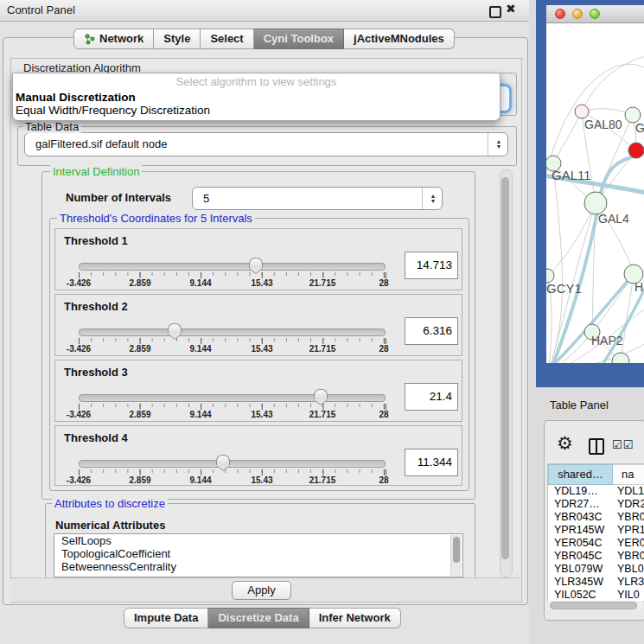  Describe the element at coordinates (175, 328) in the screenshot. I see `threshold-2-slider-thumb` at that location.